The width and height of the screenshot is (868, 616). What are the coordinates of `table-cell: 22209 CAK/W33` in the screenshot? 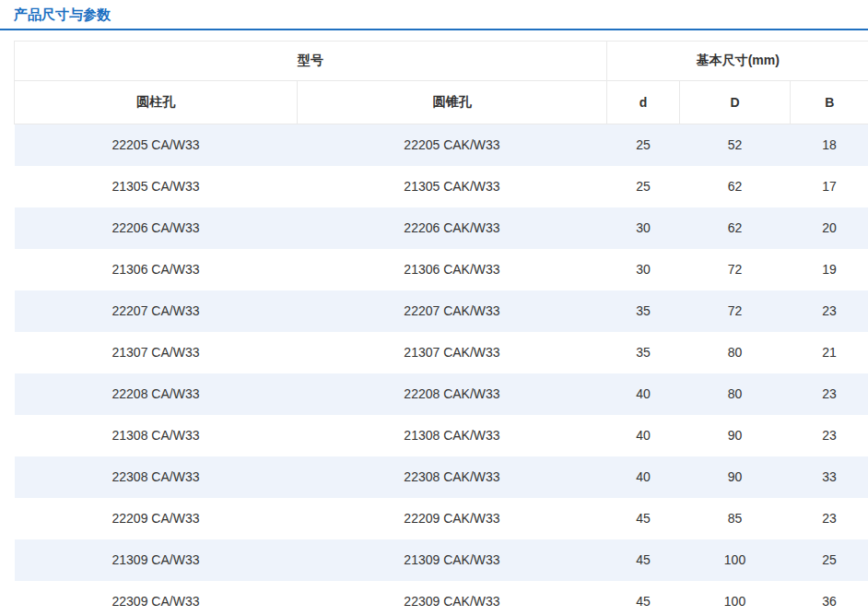 It's located at (452, 518).